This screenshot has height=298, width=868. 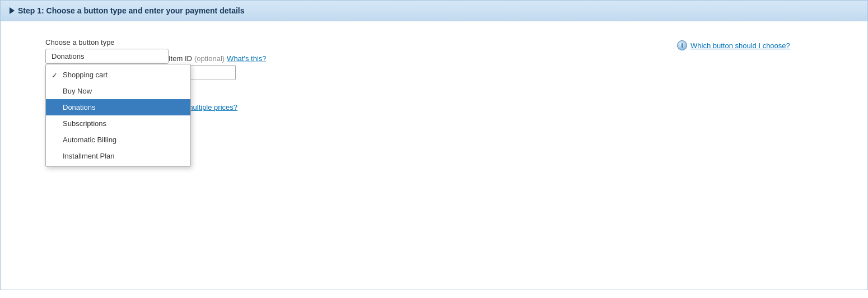 I want to click on info-icon: i, so click(x=682, y=45).